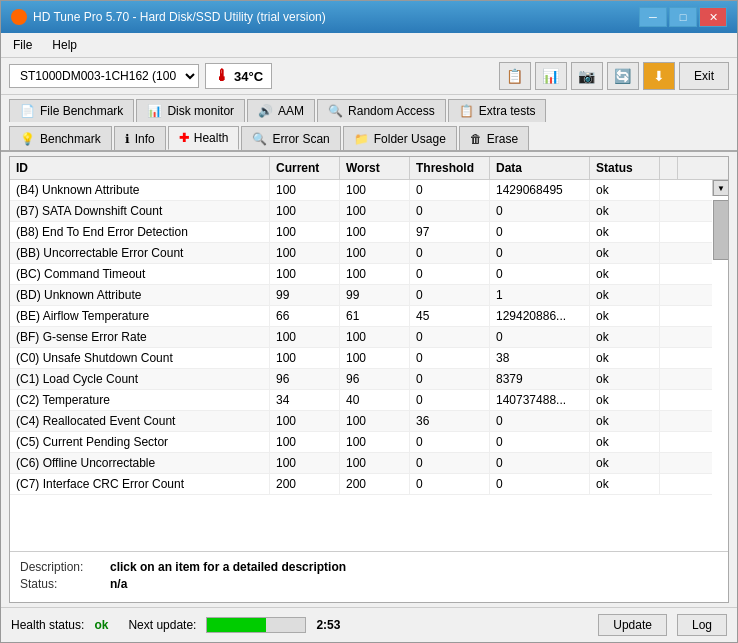 This screenshot has width=738, height=643. I want to click on scrollbar-down-arrow: ▼, so click(720, 188).